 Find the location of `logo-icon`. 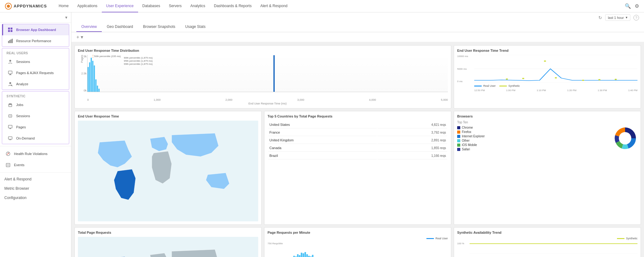

logo-icon is located at coordinates (8, 6).